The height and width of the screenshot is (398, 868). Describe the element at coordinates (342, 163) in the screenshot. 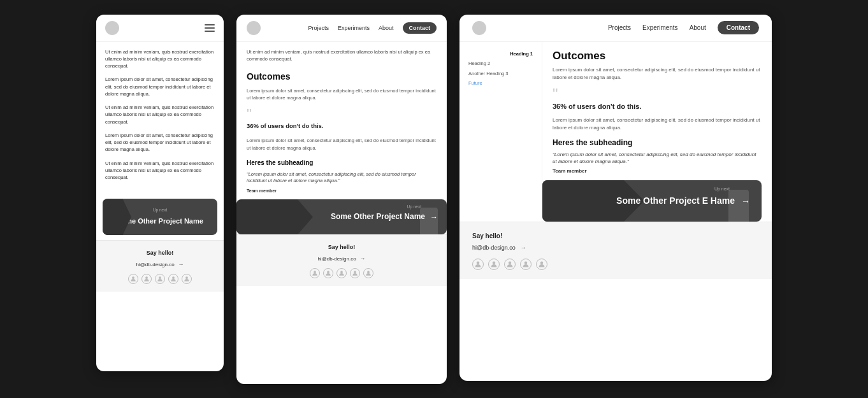

I see `subheading: Heres the subheading` at that location.